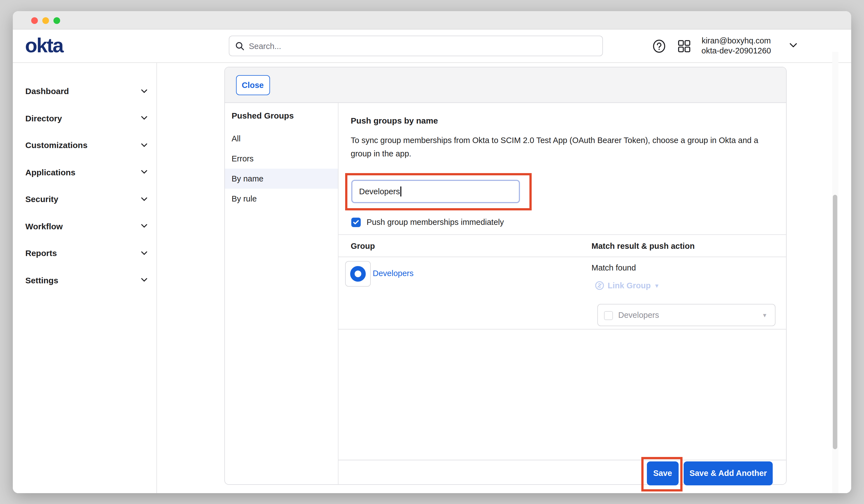 This screenshot has width=864, height=504. Describe the element at coordinates (34, 21) in the screenshot. I see `window-close-button` at that location.